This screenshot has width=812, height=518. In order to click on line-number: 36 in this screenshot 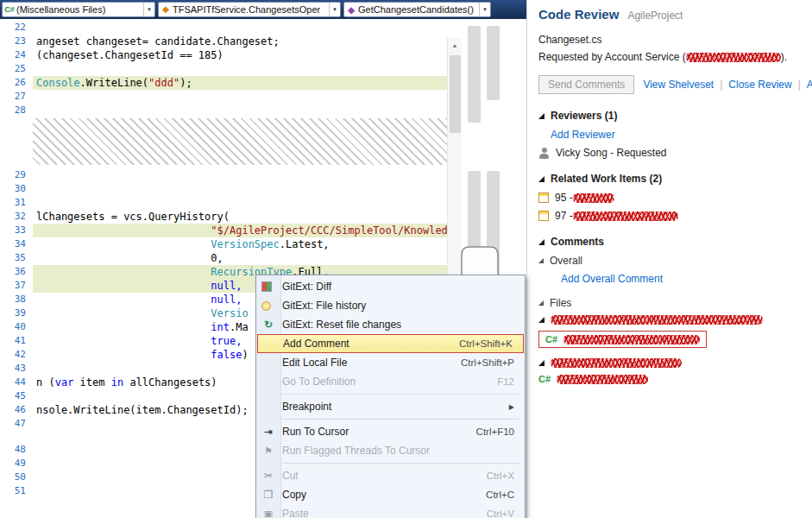, I will do `click(16, 272)`.